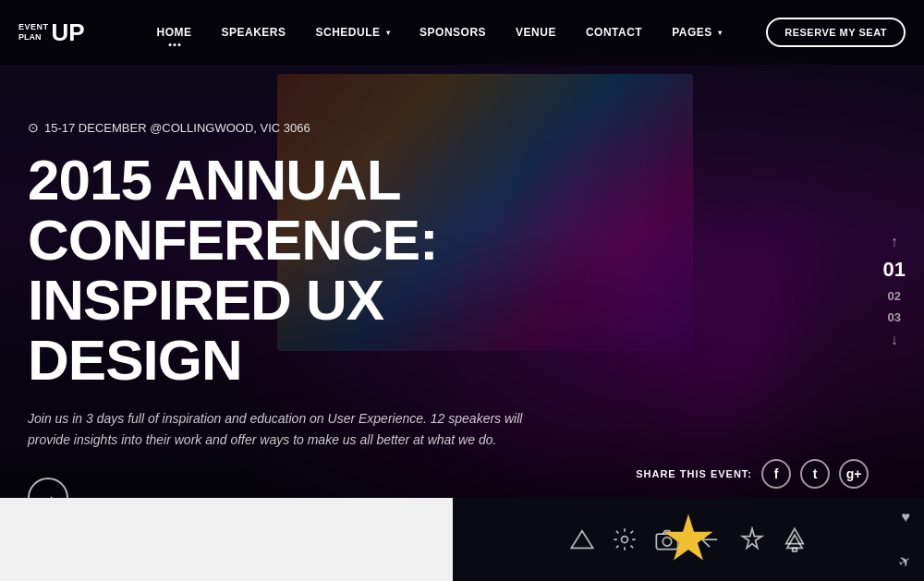 The width and height of the screenshot is (924, 581). I want to click on nav-home: HOME, so click(175, 32).